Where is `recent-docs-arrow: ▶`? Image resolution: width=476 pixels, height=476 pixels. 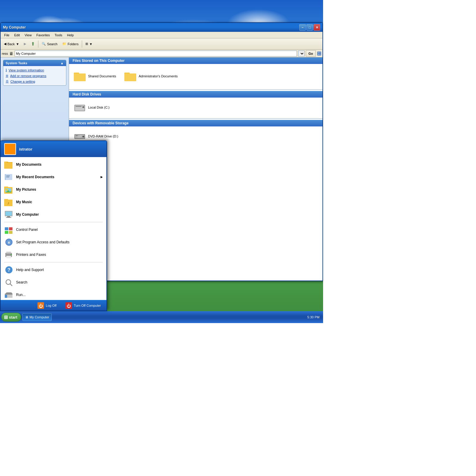
recent-docs-arrow: ▶ is located at coordinates (102, 177).